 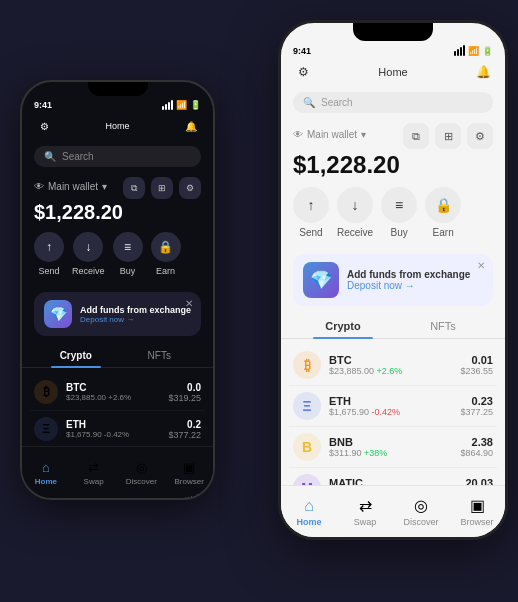 I want to click on light-signal, so click(x=460, y=50).